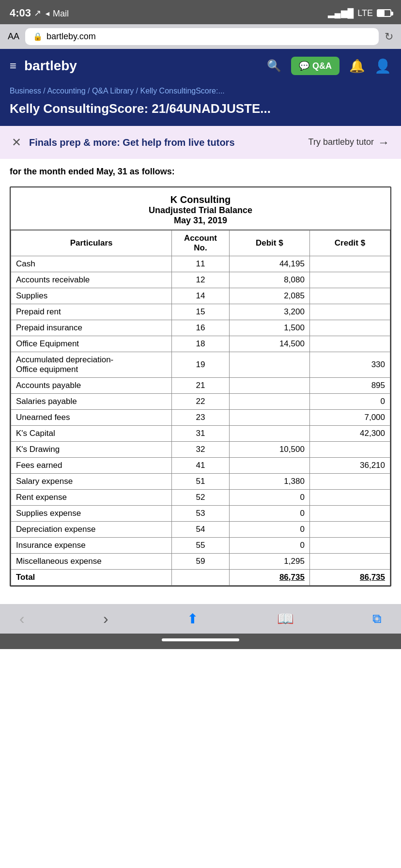  I want to click on table-cell-debit: 1,295, so click(269, 562).